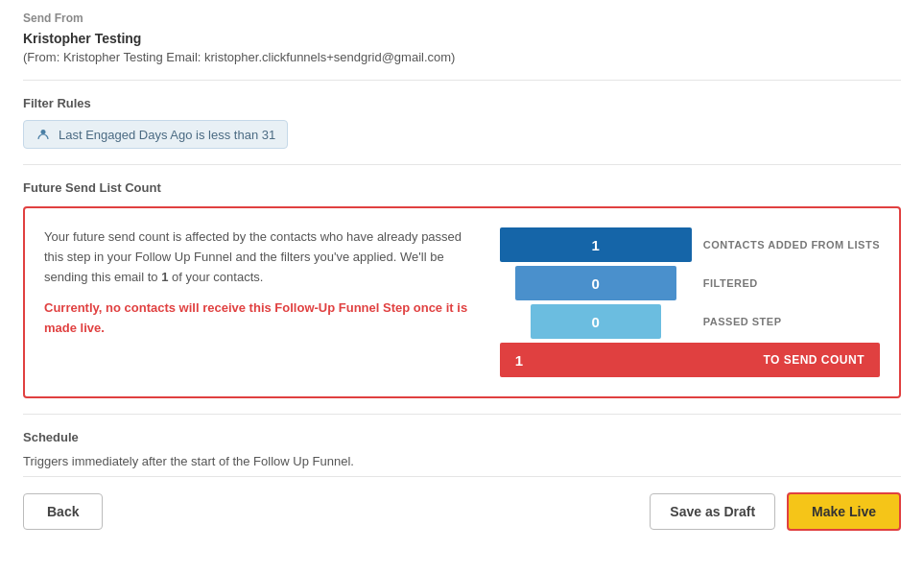 Image resolution: width=924 pixels, height=573 pixels. I want to click on schedule-text: Triggers immediately after the start of …, so click(462, 461).